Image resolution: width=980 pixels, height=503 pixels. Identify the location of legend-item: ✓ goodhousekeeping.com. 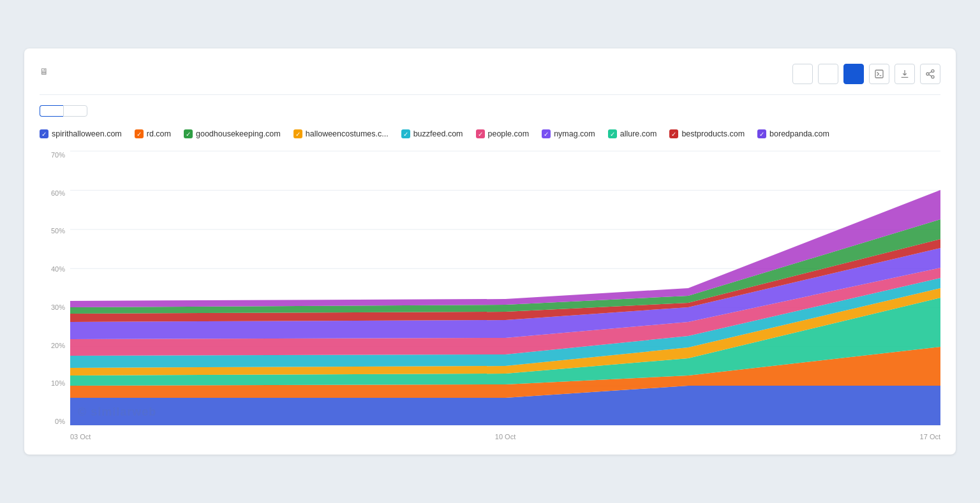
(232, 134).